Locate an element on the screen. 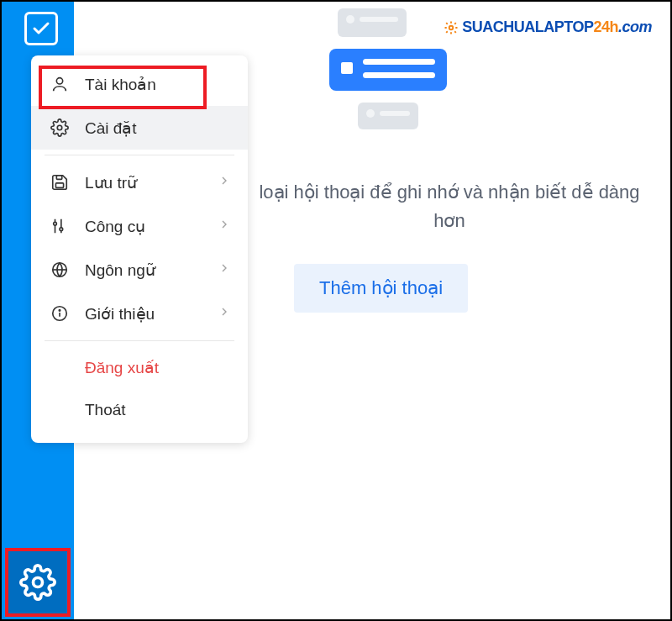  menu-item-tools: Công cụ is located at coordinates (139, 226).